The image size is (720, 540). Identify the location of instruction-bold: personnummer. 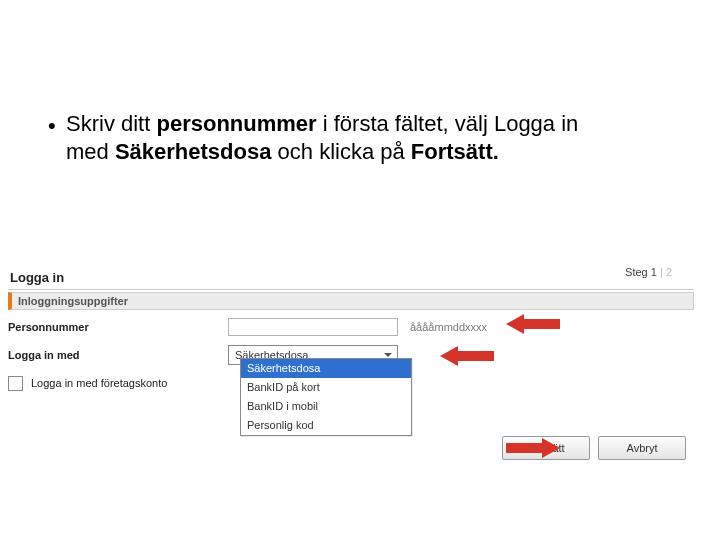
(236, 124).